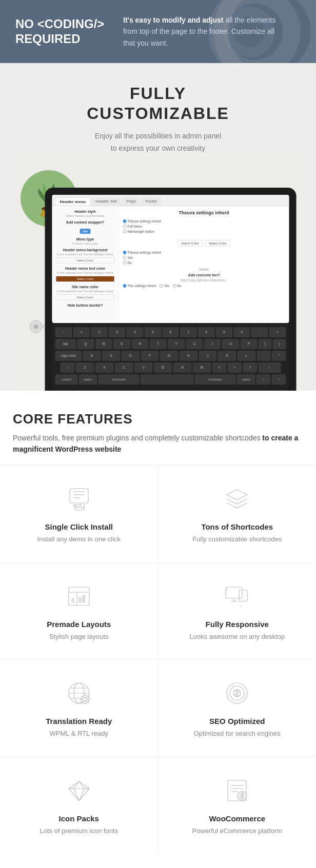 This screenshot has width=316, height=868. Describe the element at coordinates (79, 818) in the screenshot. I see `feature-title: Icon Packs` at that location.